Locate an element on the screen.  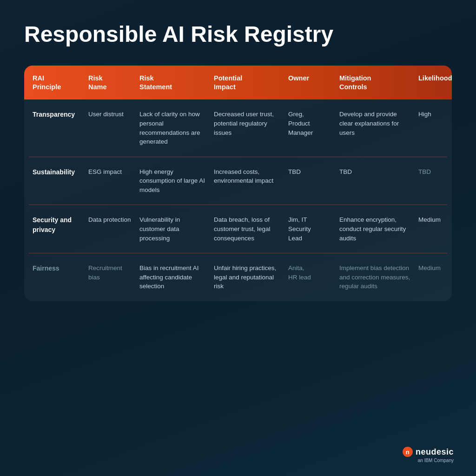
logo-area: n neudesic an IBM Company is located at coordinates (428, 455).